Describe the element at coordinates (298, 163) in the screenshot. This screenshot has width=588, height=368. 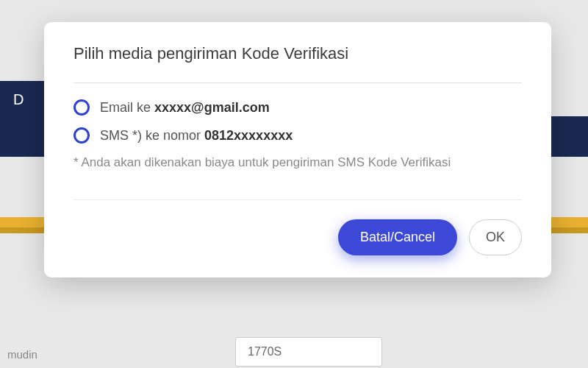
I see `sms-fee-footnote: * Anda akan dikenakan biaya untuk pengir…` at that location.